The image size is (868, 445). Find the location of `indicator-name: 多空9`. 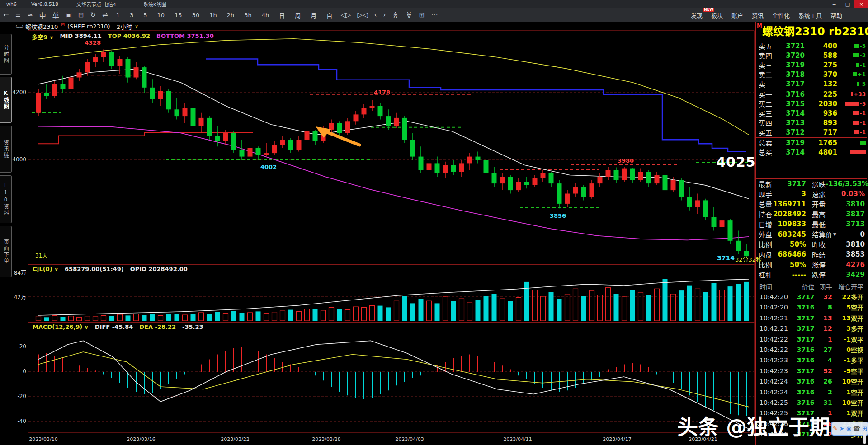

indicator-name: 多空9 is located at coordinates (40, 37).